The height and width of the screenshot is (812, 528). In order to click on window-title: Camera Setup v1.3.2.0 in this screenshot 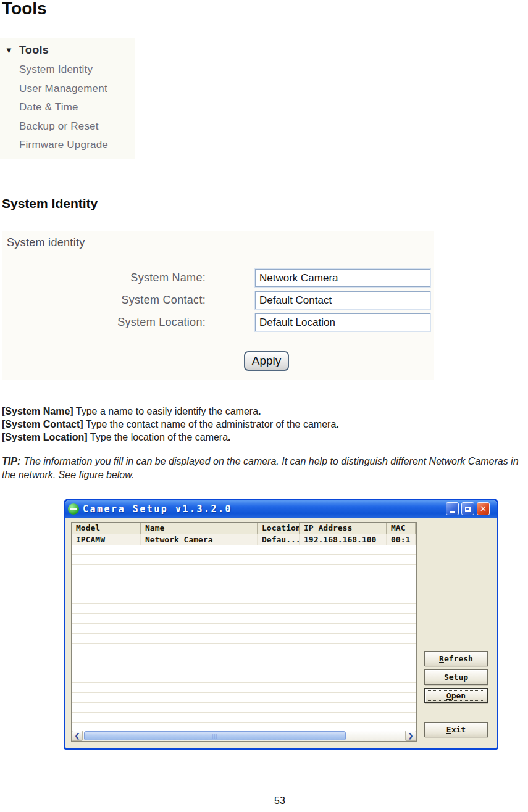, I will do `click(157, 509)`.